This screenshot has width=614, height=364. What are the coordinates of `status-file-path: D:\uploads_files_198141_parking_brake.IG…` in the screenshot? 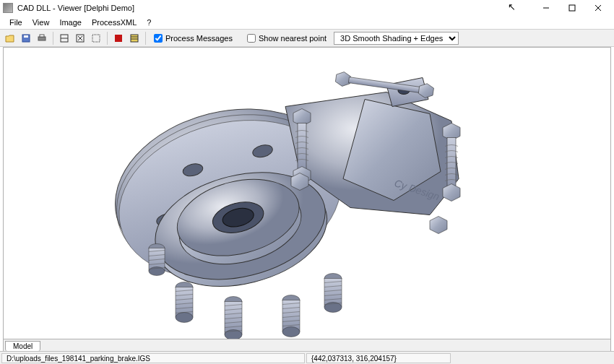 It's located at (153, 358).